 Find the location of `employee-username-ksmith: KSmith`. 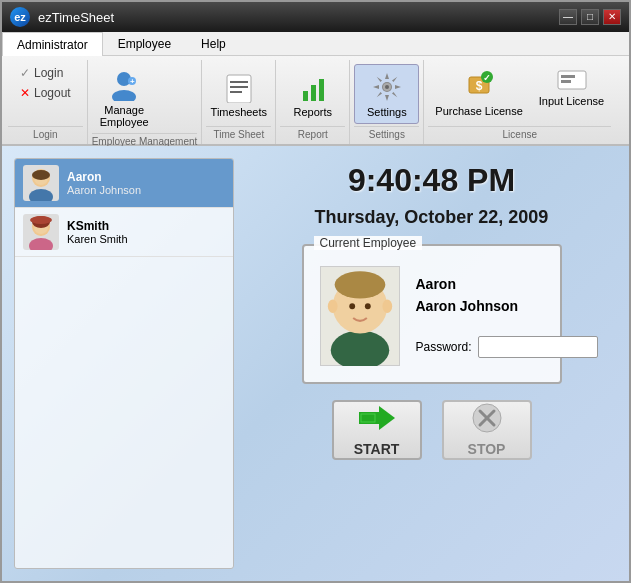

employee-username-ksmith: KSmith is located at coordinates (98, 226).